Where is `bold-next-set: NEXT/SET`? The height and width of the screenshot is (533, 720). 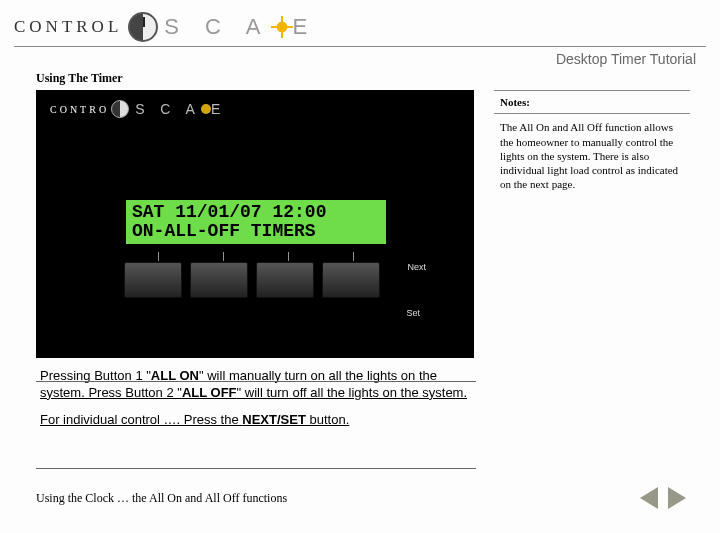 bold-next-set: NEXT/SET is located at coordinates (274, 420).